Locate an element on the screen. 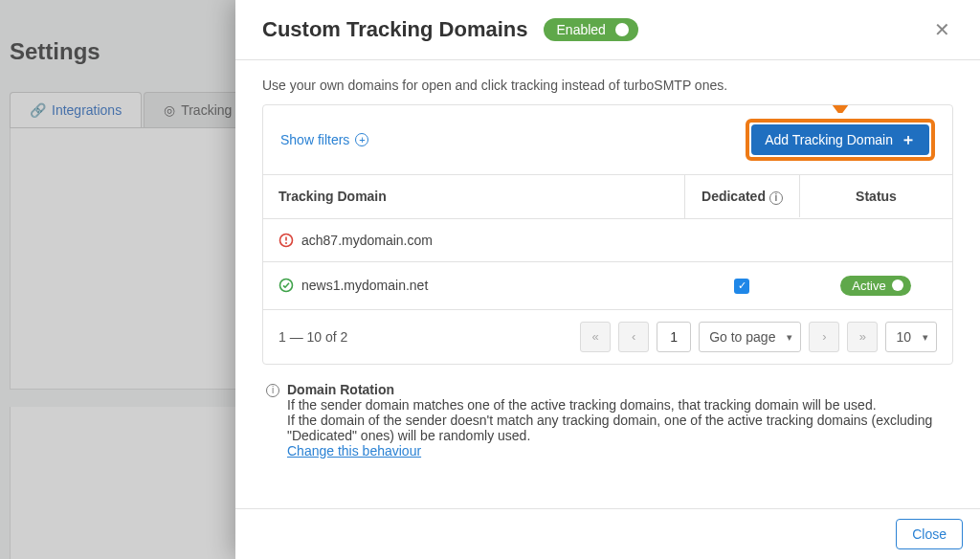 Image resolution: width=980 pixels, height=559 pixels. note-line: If the sender domain matches one of the … is located at coordinates (582, 405).